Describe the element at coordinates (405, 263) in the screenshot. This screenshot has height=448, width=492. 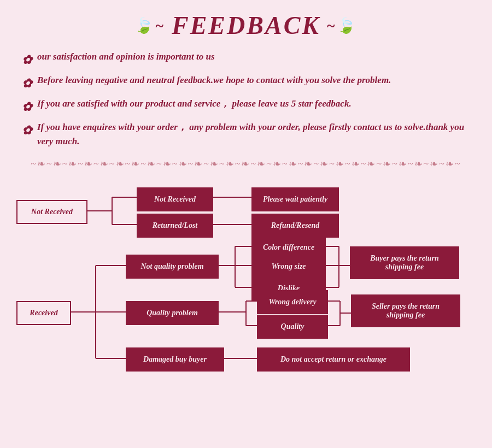
I see `outcome-buyer-pays: Buyer pays the return shipping fee` at that location.